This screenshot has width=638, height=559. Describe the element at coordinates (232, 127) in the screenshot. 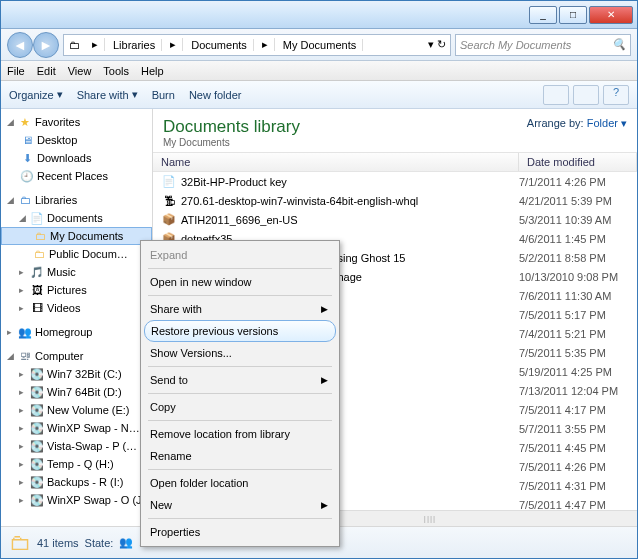

I see `library-title: Documents library` at that location.